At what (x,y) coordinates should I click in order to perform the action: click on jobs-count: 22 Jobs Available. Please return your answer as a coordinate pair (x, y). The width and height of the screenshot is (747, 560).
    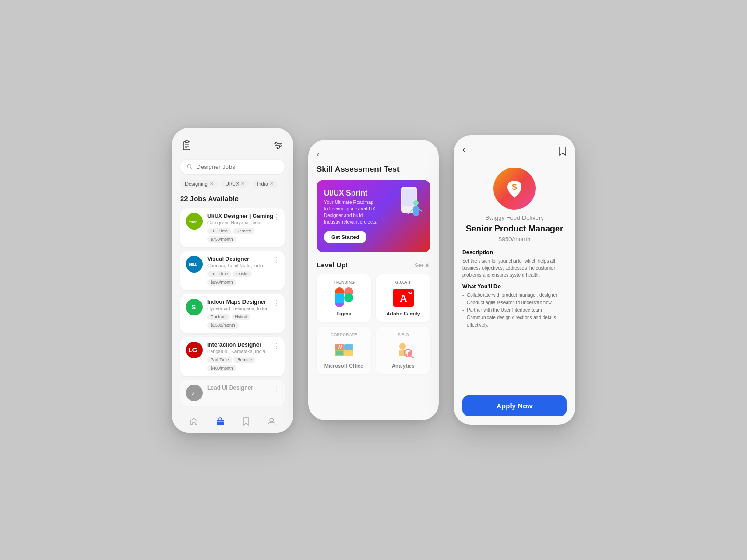
    Looking at the image, I should click on (233, 199).